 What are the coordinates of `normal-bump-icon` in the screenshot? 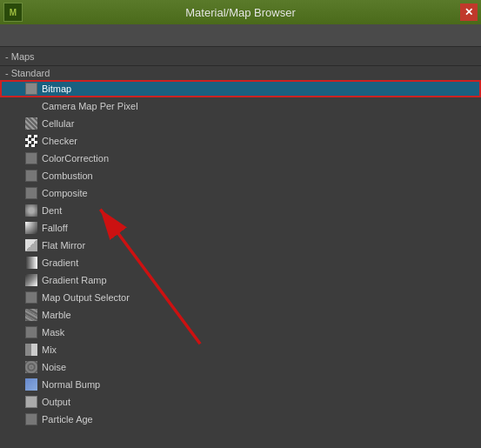 It's located at (31, 384).